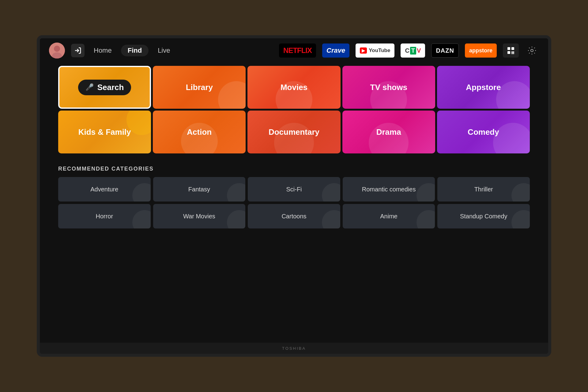 Image resolution: width=588 pixels, height=392 pixels. What do you see at coordinates (413, 51) in the screenshot?
I see `ctv-inner: C T V` at bounding box center [413, 51].